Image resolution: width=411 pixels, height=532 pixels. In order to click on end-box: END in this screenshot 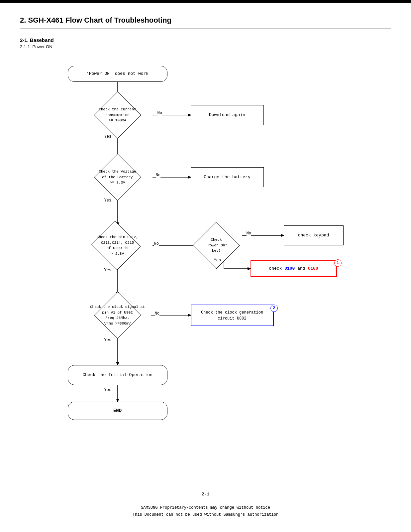, I will do `click(118, 411)`.